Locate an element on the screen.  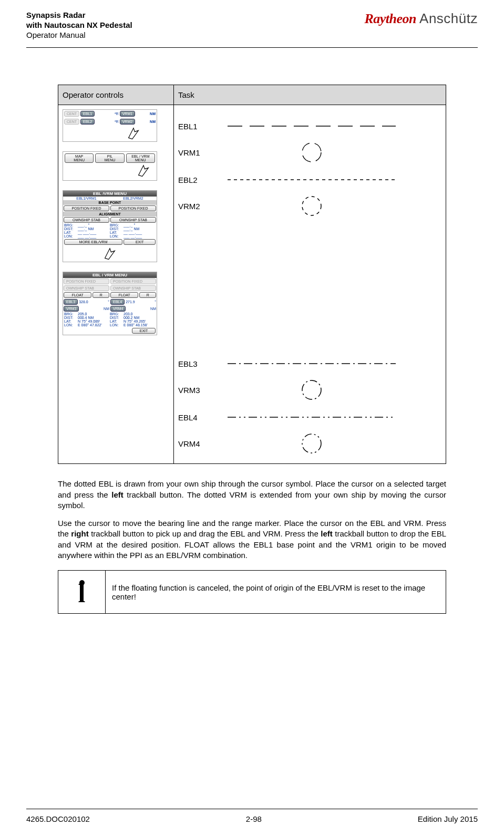
pos-fixed-d2: POSITION FIXED is located at coordinates (133, 282).